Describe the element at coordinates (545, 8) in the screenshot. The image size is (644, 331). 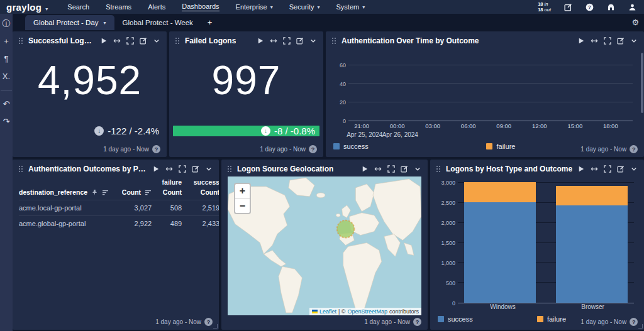
I see `throughput-indicator: 18 in 18 out` at that location.